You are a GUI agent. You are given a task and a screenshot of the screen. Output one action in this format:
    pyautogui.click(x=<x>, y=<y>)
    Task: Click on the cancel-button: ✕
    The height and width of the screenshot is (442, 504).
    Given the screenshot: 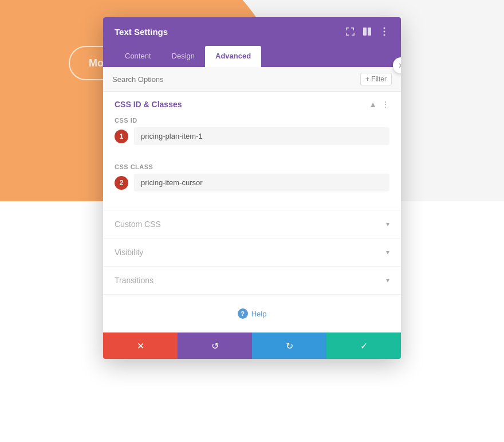 What is the action you would take?
    pyautogui.click(x=140, y=346)
    